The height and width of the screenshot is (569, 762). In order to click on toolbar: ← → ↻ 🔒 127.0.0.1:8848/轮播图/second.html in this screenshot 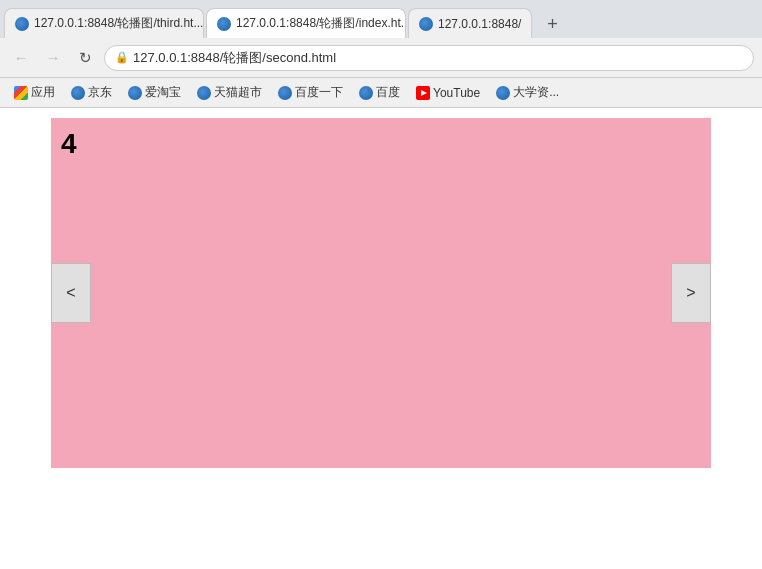, I will do `click(381, 58)`.